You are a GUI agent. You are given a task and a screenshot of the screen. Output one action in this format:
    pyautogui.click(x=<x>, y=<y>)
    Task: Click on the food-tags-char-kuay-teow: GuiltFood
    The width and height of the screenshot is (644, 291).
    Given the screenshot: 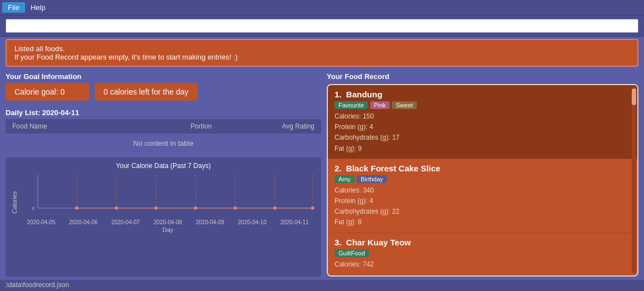 What is the action you would take?
    pyautogui.click(x=483, y=253)
    